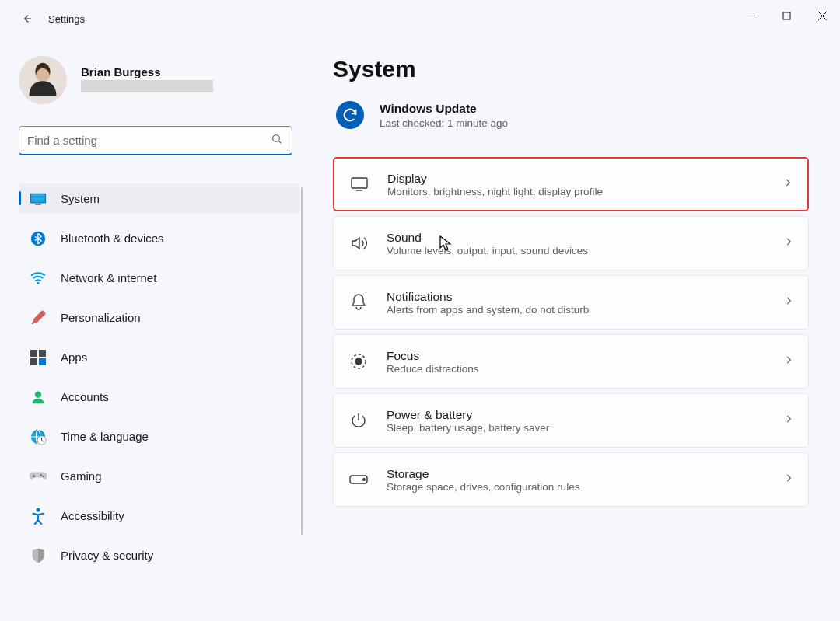 This screenshot has width=840, height=621. Describe the element at coordinates (420, 19) in the screenshot. I see `titlebar: Settings` at that location.